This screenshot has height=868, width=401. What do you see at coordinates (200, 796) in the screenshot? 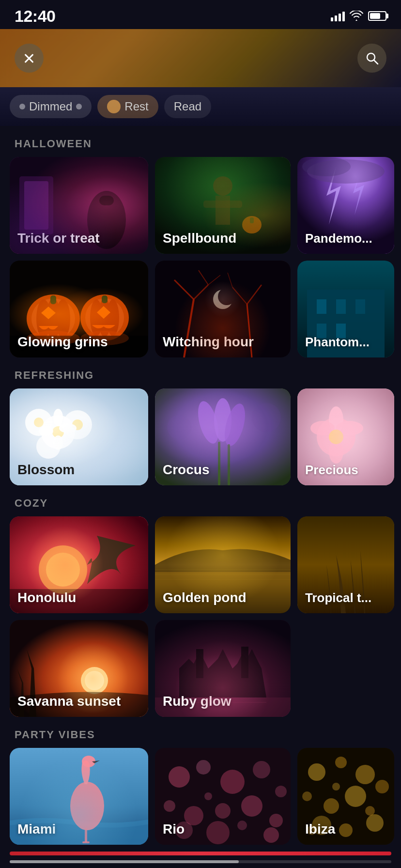
I see `party-row-1: Miami` at bounding box center [200, 796].